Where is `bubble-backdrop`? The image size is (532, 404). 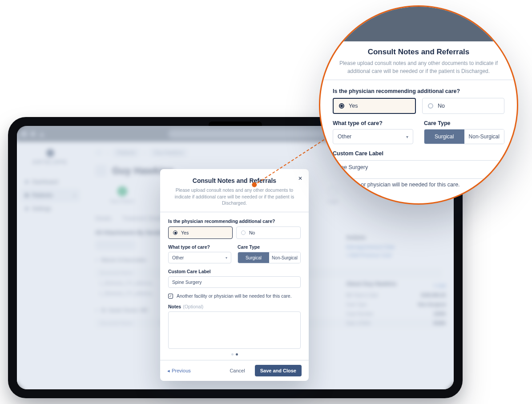 bubble-backdrop is located at coordinates (419, 24).